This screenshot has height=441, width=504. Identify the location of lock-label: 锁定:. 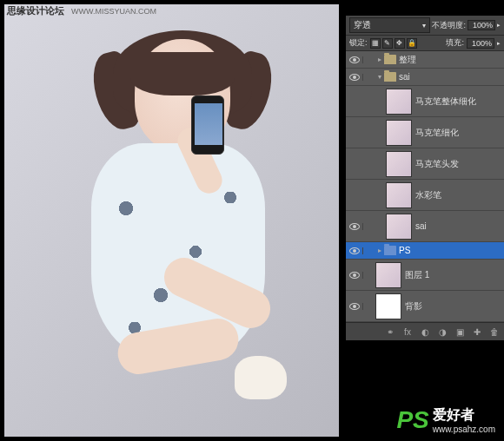
(358, 43).